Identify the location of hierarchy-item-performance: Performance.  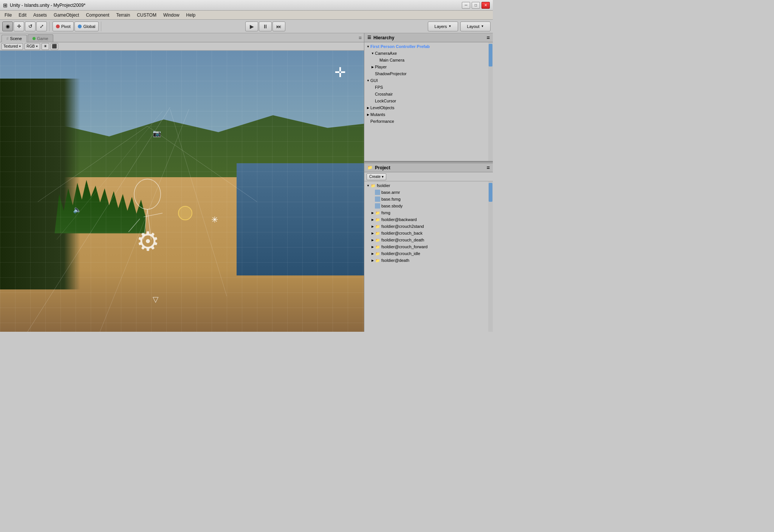
(429, 121).